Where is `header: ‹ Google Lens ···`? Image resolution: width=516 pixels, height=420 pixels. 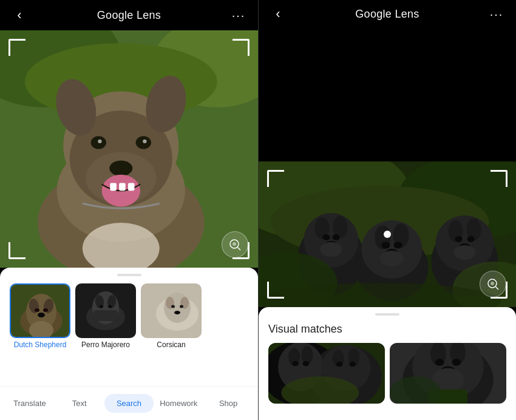 header: ‹ Google Lens ··· is located at coordinates (129, 15).